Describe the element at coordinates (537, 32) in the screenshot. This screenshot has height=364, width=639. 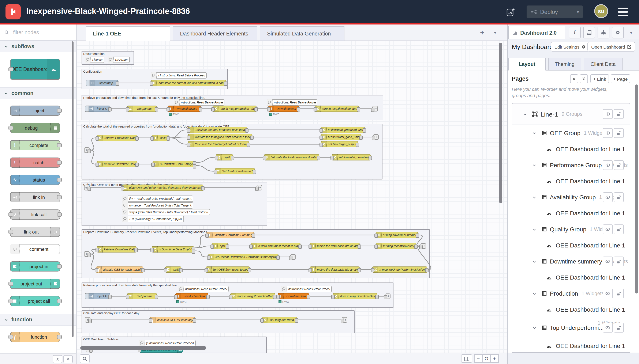
I see `sidebar-tab-dashboard: Dashboard 2.0` at that location.